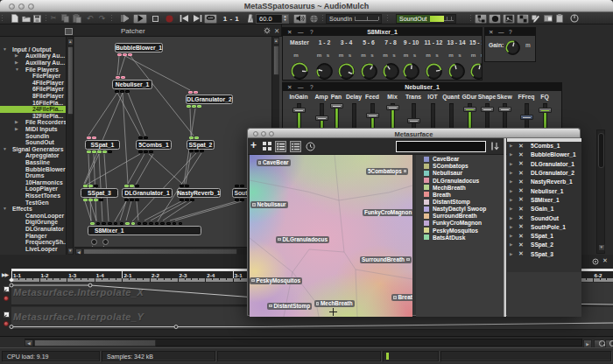 Image resolution: width=613 pixels, height=364 pixels. I want to click on surface-snapshot-nebulisaur: Nebulisaur, so click(270, 205).